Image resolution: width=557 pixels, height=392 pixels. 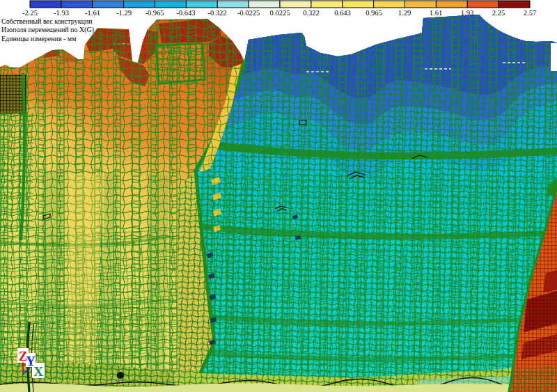 What do you see at coordinates (124, 13) in the screenshot?
I see `svg-text: -1.29` at bounding box center [124, 13].